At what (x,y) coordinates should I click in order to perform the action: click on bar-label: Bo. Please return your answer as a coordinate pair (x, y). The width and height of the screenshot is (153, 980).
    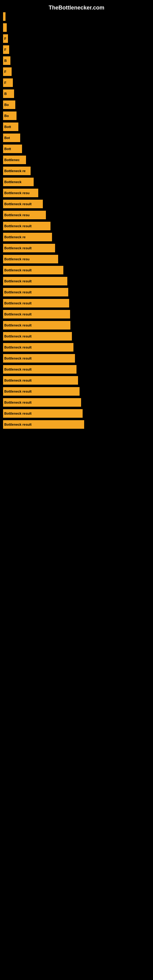
    Looking at the image, I should click on (6, 116).